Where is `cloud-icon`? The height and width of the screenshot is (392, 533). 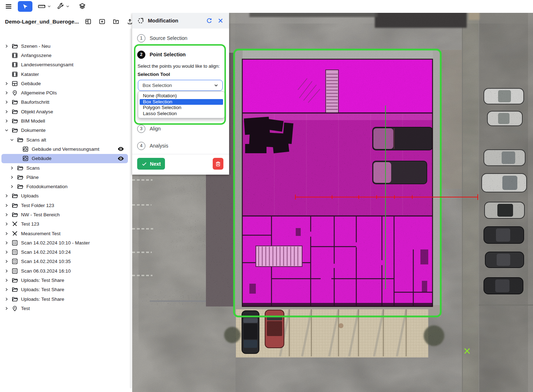
cloud-icon is located at coordinates (25, 159).